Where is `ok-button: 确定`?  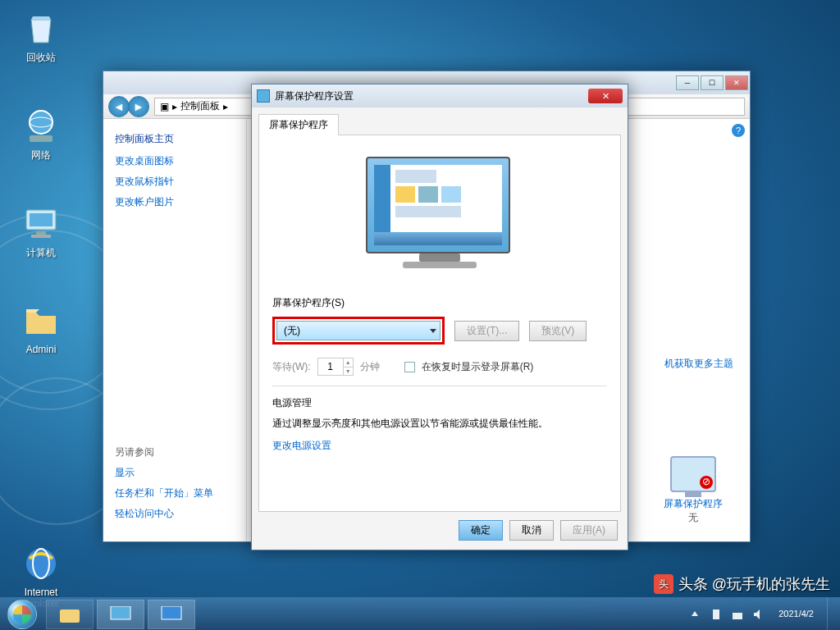 ok-button: 确定 is located at coordinates (481, 530).